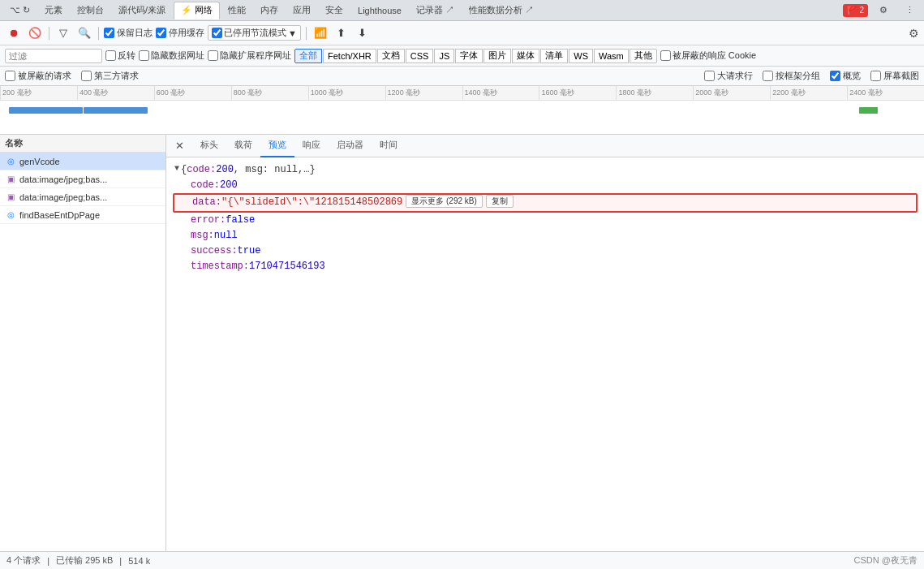 The height and width of the screenshot is (569, 924). What do you see at coordinates (855, 11) in the screenshot?
I see `error-badge: 🚩 2` at bounding box center [855, 11].